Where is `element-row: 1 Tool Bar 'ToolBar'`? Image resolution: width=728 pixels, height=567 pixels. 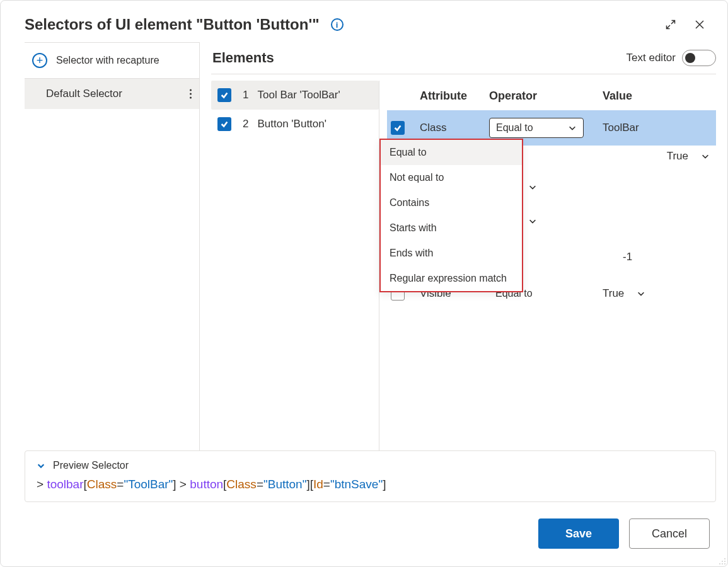
element-row: 1 Tool Bar 'ToolBar' is located at coordinates (295, 95).